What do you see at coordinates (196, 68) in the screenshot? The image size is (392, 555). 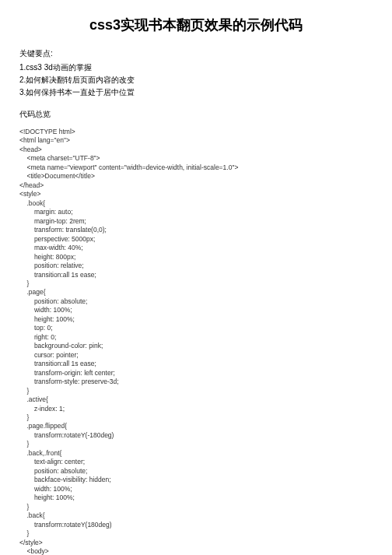 I see `key-point-1: 1.css3 3d动画的掌握` at bounding box center [196, 68].